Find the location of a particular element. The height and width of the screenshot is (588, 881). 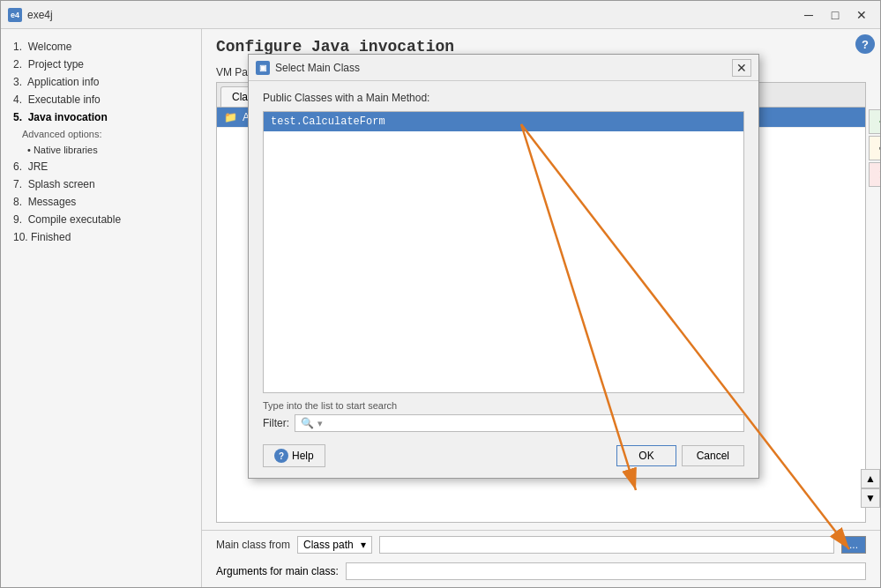

main-class-label: Main class from is located at coordinates (253, 545).